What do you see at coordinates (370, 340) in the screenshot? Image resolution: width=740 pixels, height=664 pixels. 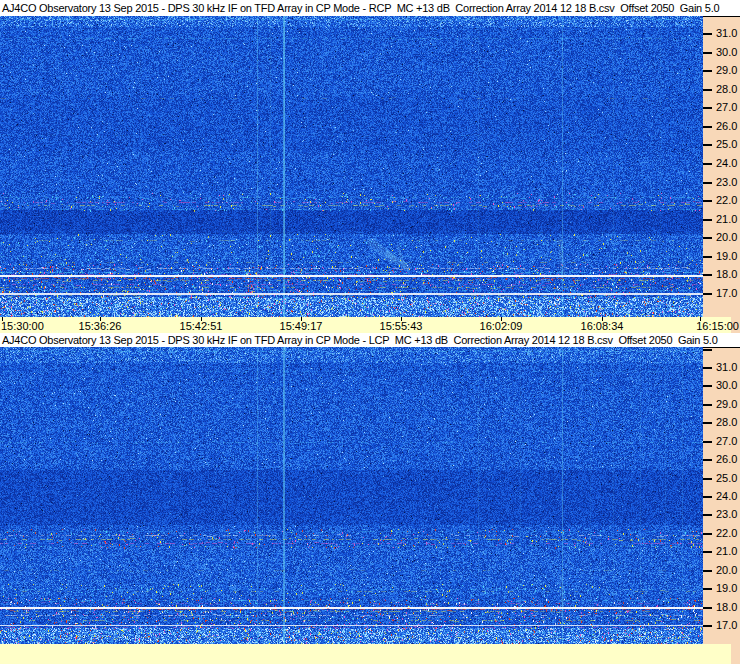 I see `panel-title-lcp: AJ4CO Observatory 13 Sep 2015 - DPS 30 k…` at bounding box center [370, 340].